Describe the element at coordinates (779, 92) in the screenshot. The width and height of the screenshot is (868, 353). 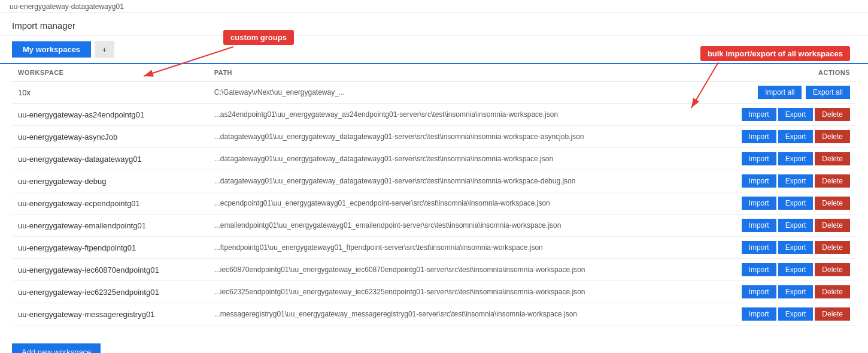
I see `import-all-button: Import all` at that location.